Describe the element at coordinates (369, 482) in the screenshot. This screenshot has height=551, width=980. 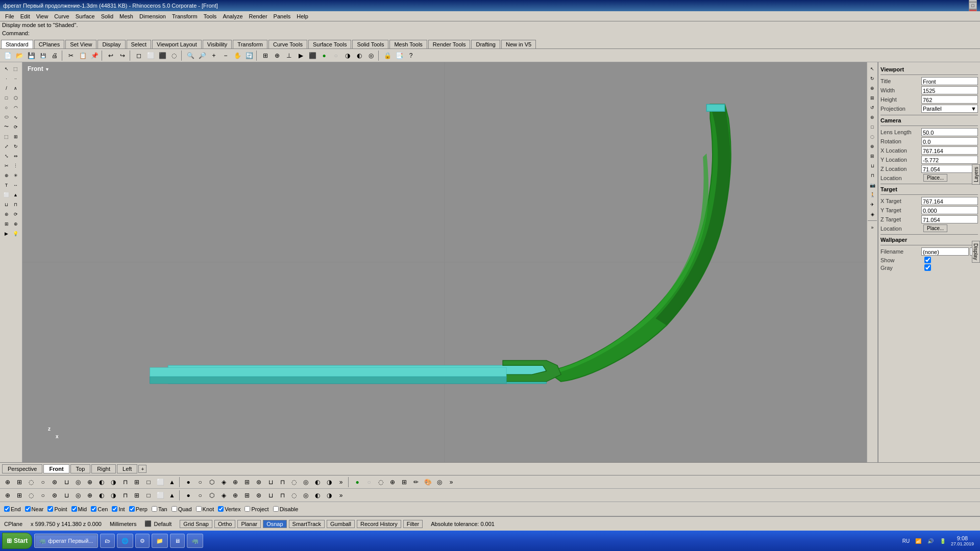
I see `render-wire: ○` at that location.